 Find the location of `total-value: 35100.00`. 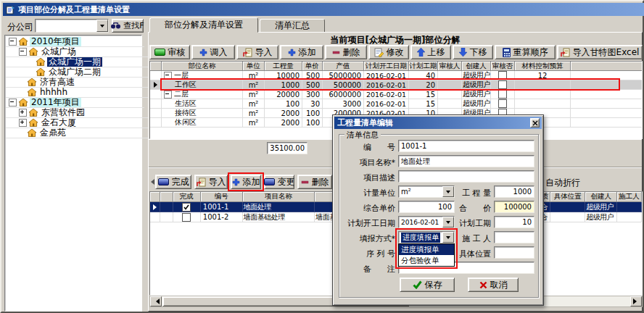

total-value: 35100.00 is located at coordinates (287, 148).